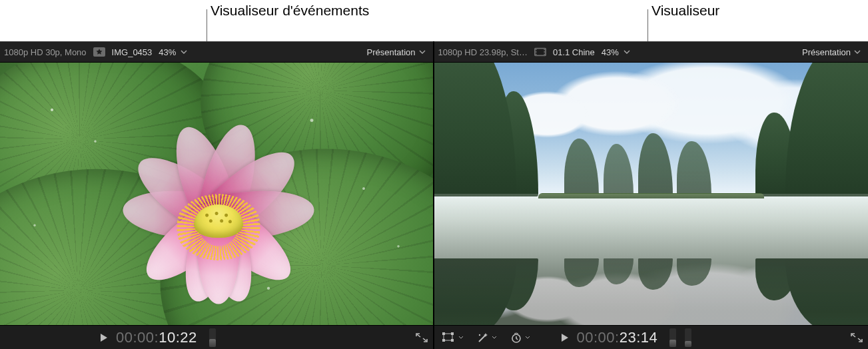 The height and width of the screenshot is (349, 868). Describe the element at coordinates (688, 338) in the screenshot. I see `audio-meter-right` at that location.